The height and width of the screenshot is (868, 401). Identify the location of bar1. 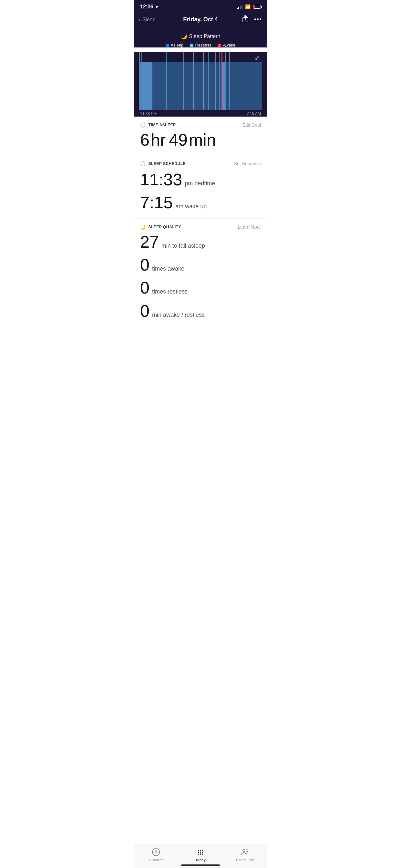
(237, 8).